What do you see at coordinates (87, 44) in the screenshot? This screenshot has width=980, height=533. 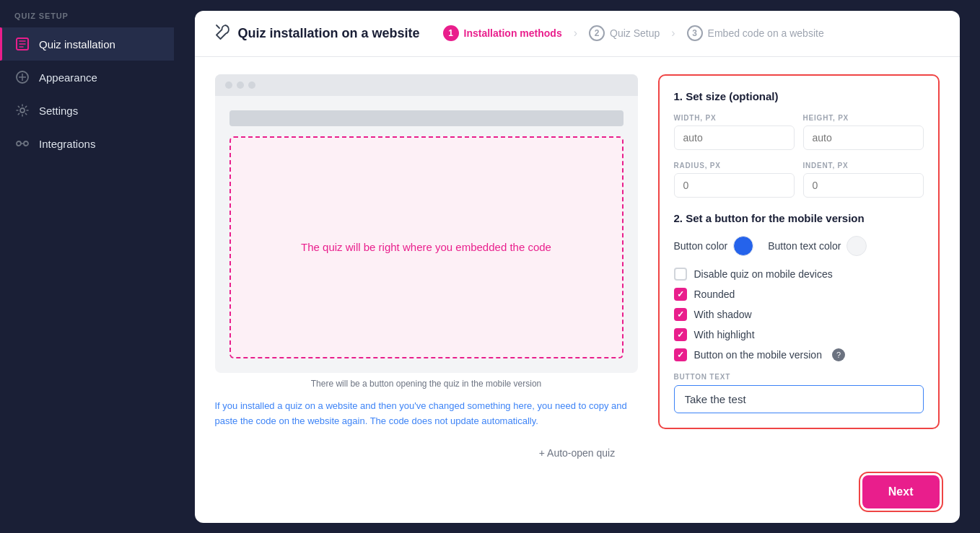 I see `sidebar-item-quiz-installation: Quiz installation` at bounding box center [87, 44].